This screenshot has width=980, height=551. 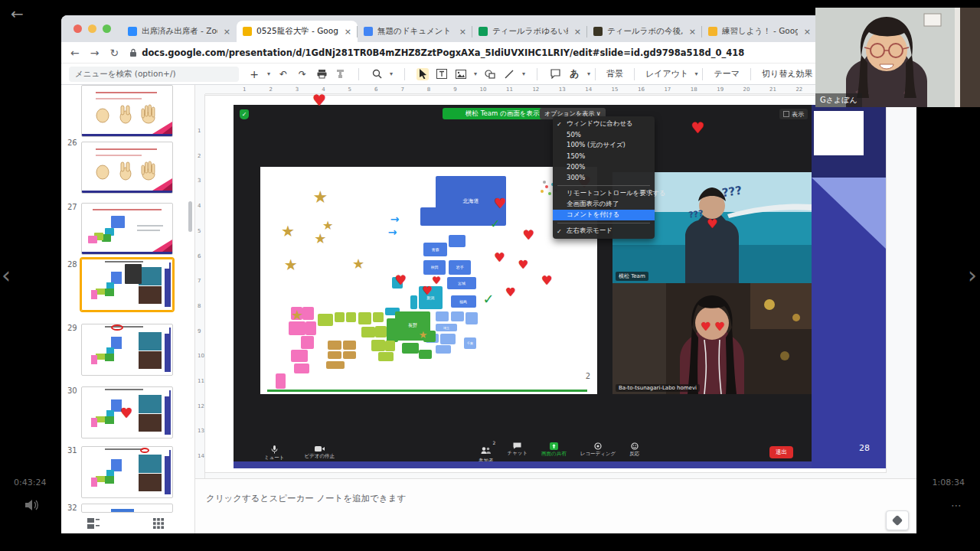 I want to click on transition-button: 切り替え効果, so click(x=787, y=73).